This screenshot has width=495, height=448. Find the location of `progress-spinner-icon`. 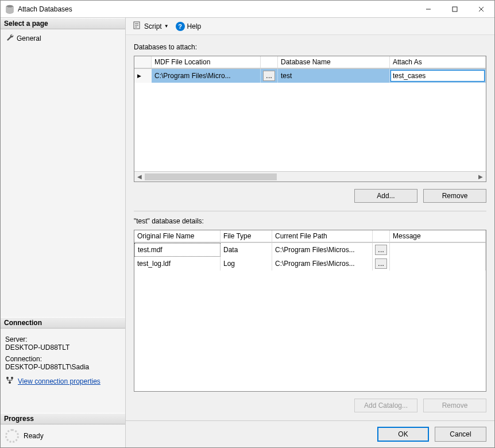

progress-spinner-icon is located at coordinates (12, 436).